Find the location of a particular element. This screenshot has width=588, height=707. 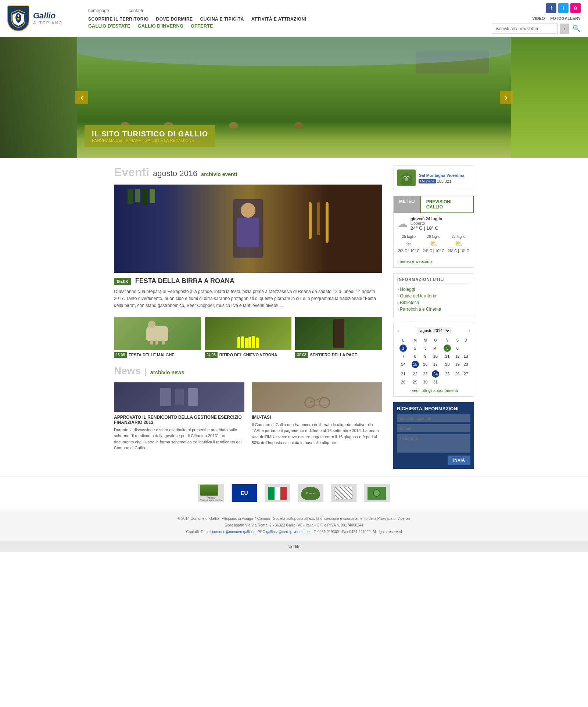

cal-day-15: 15 is located at coordinates (415, 364).